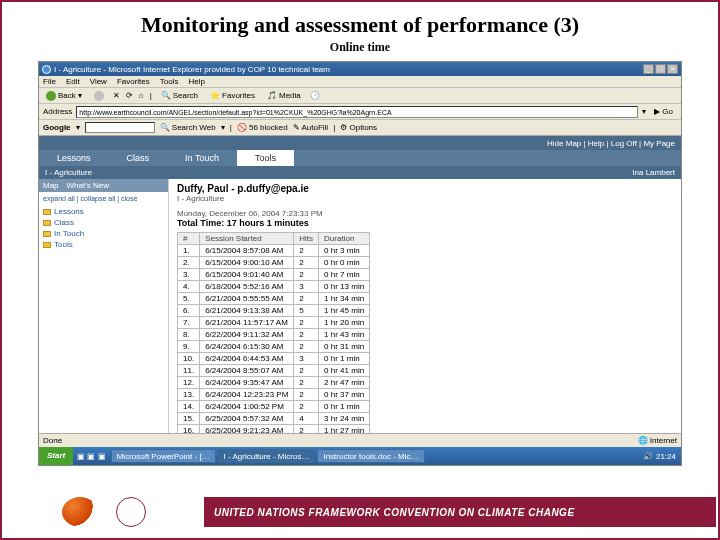 Image resolution: width=720 pixels, height=540 pixels. I want to click on col-hits: Hits, so click(306, 239).